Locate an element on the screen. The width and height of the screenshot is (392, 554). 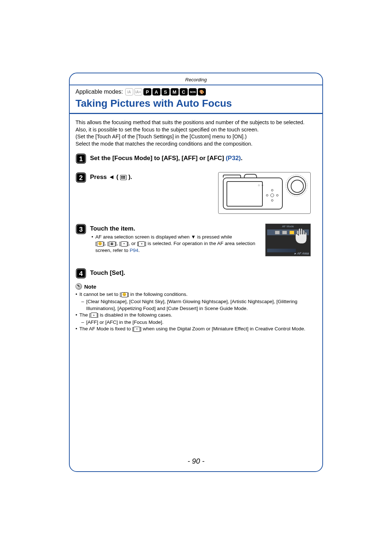
step-3-badge-icon: 3 is located at coordinates (81, 229).